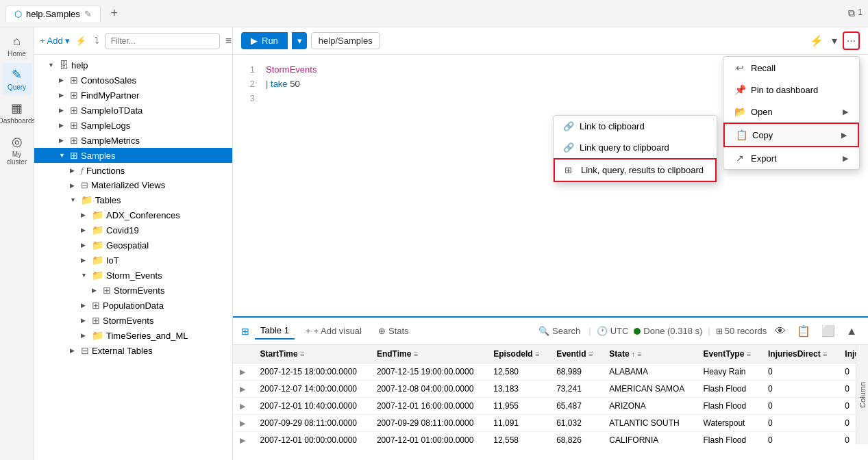  What do you see at coordinates (312, 389) in the screenshot?
I see `cell-start-2: 2007-12-07 14:00:00.0000` at bounding box center [312, 389].